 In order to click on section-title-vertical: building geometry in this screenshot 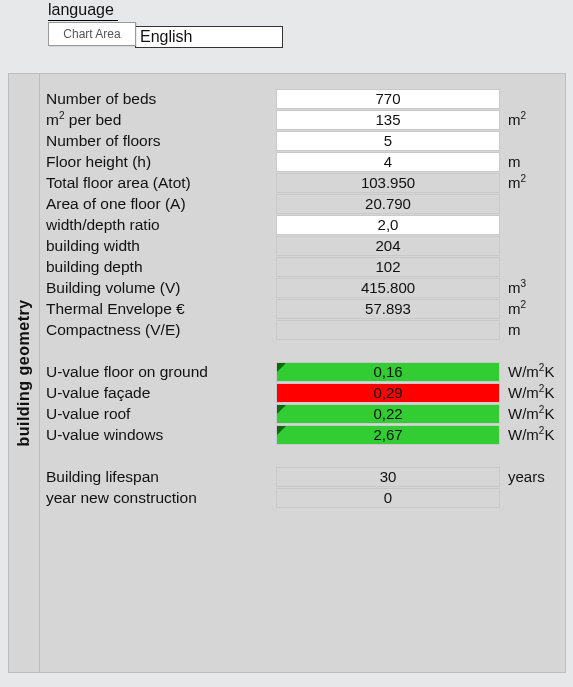, I will do `click(24, 373)`.